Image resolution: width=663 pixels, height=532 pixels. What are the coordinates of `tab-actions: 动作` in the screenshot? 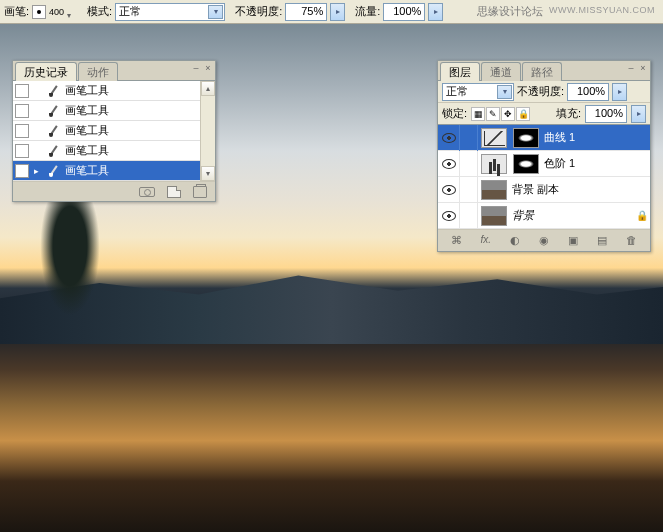 It's located at (98, 72).